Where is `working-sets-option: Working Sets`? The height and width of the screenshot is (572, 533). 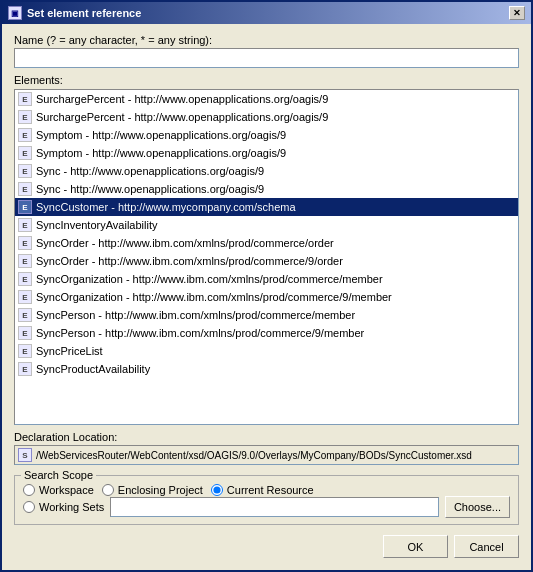
working-sets-option: Working Sets is located at coordinates (64, 507).